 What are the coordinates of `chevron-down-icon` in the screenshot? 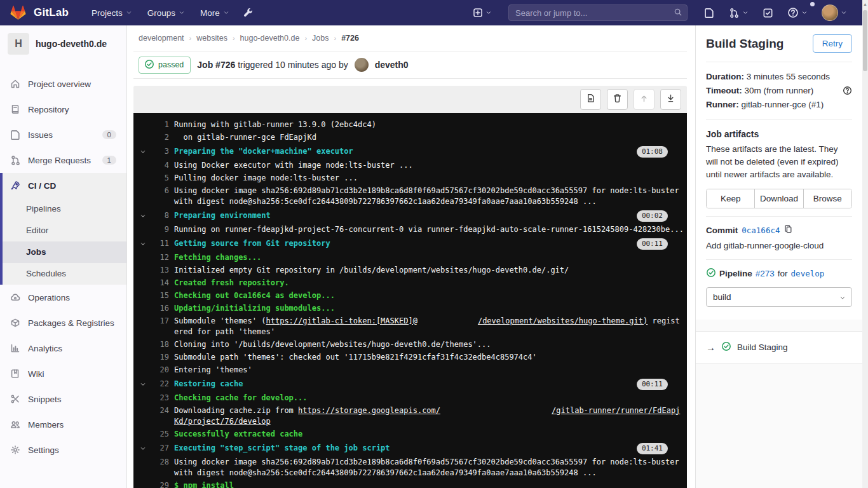 It's located at (489, 13).